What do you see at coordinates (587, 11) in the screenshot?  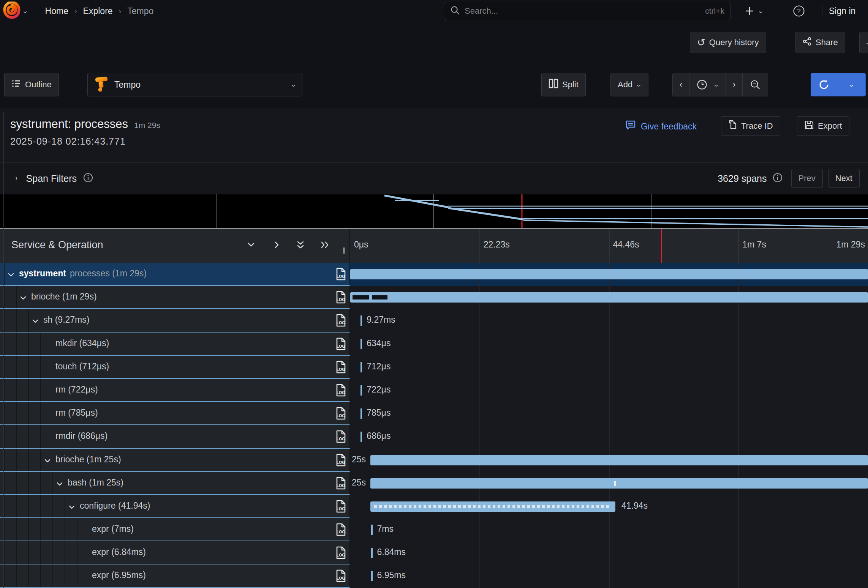 I see `global-search: ctrl+k` at bounding box center [587, 11].